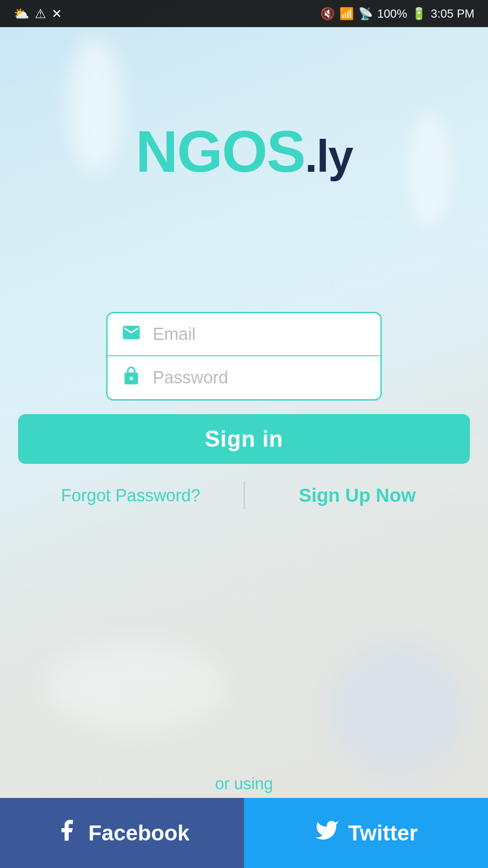 The height and width of the screenshot is (868, 488). Describe the element at coordinates (244, 439) in the screenshot. I see `sign-in-button: Sign in` at that location.